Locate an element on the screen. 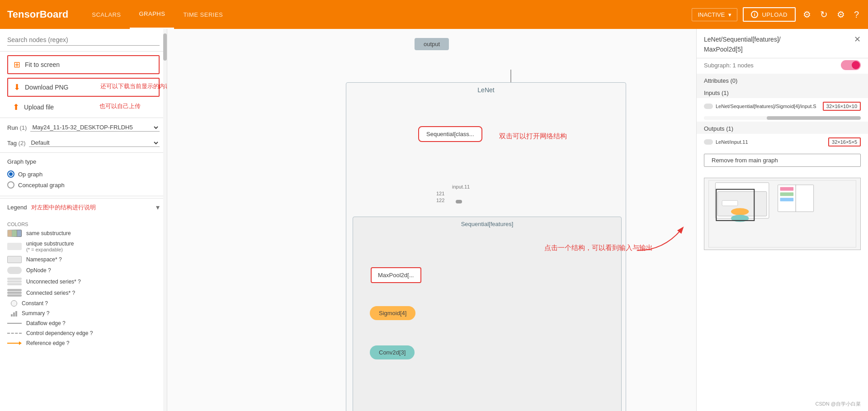 The image size is (868, 411). settings-wheel-icon: ⚙ is located at coordinates (807, 14).